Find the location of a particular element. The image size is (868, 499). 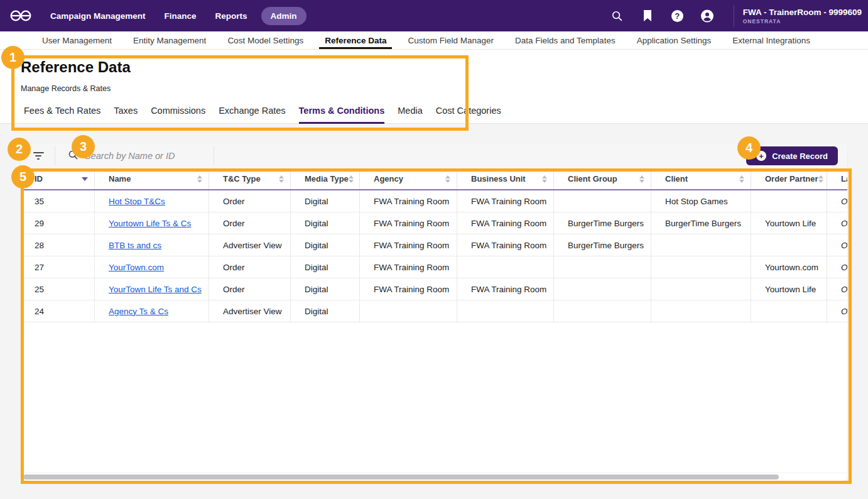

table-row: 28BTB ts and csAdvertiser ViewDigitalFWA… is located at coordinates (434, 245).